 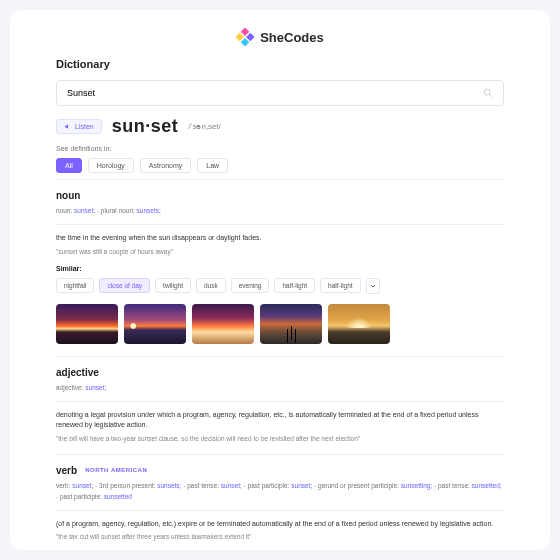 What do you see at coordinates (280, 148) in the screenshot?
I see `see-definitions-label: See definitions in:` at bounding box center [280, 148].